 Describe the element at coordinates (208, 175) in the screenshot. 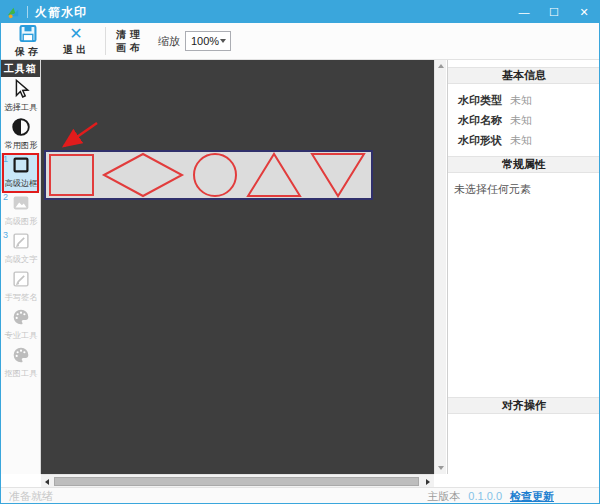

I see `watermark-shape-strip` at that location.